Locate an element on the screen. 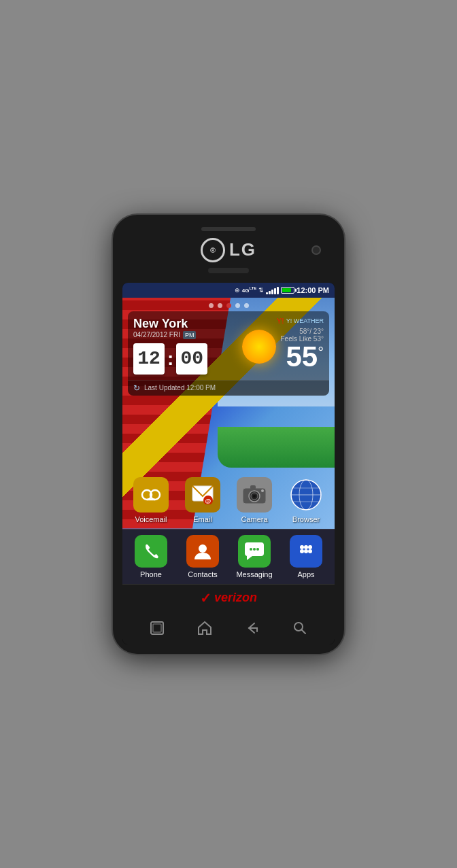  dot-3-active is located at coordinates (228, 306).